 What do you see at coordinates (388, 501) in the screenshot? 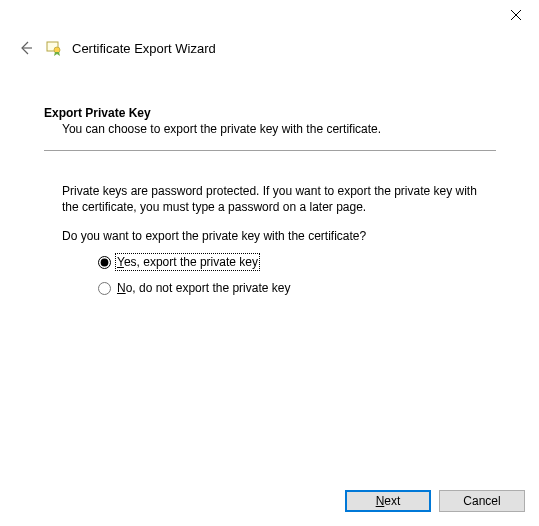
I see `next-button: Next` at bounding box center [388, 501].